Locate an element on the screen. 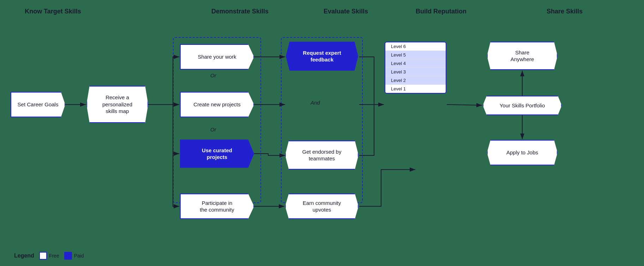  level-4: Level 4 is located at coordinates (416, 64).